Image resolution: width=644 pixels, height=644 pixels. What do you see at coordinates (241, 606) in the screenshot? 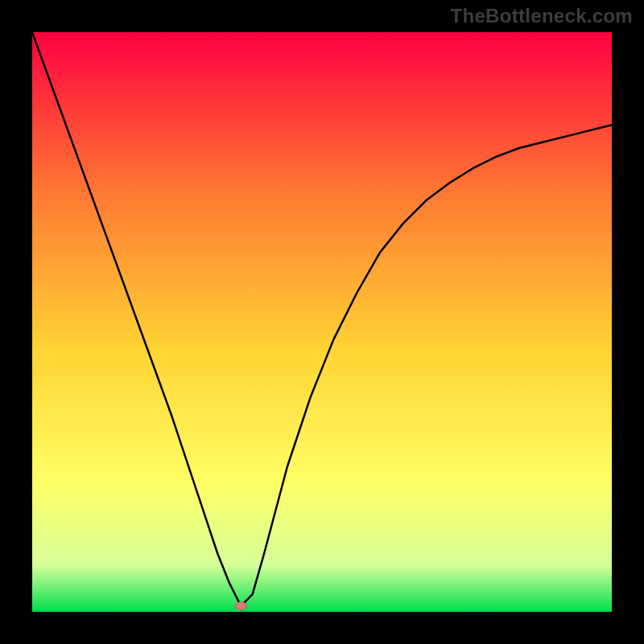
I see `minimum-marker-icon` at bounding box center [241, 606].